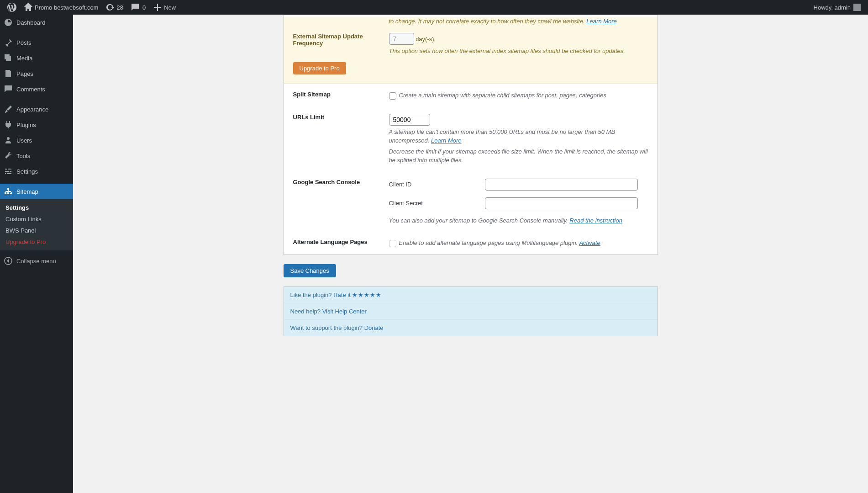 The width and height of the screenshot is (868, 493). I want to click on footer-boxes: Like the plugin? Rate it ★★★★★ Need help…, so click(471, 312).